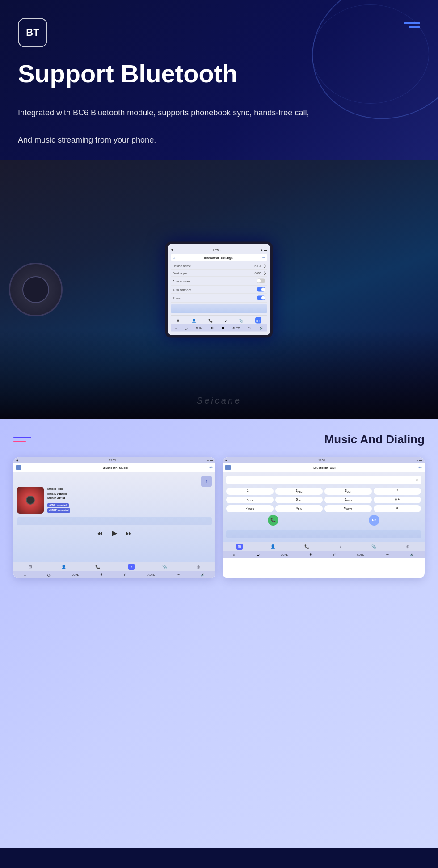 The width and height of the screenshot is (438, 868). Describe the element at coordinates (219, 290) in the screenshot. I see `screen-row-auto-connect: Auto connect` at that location.